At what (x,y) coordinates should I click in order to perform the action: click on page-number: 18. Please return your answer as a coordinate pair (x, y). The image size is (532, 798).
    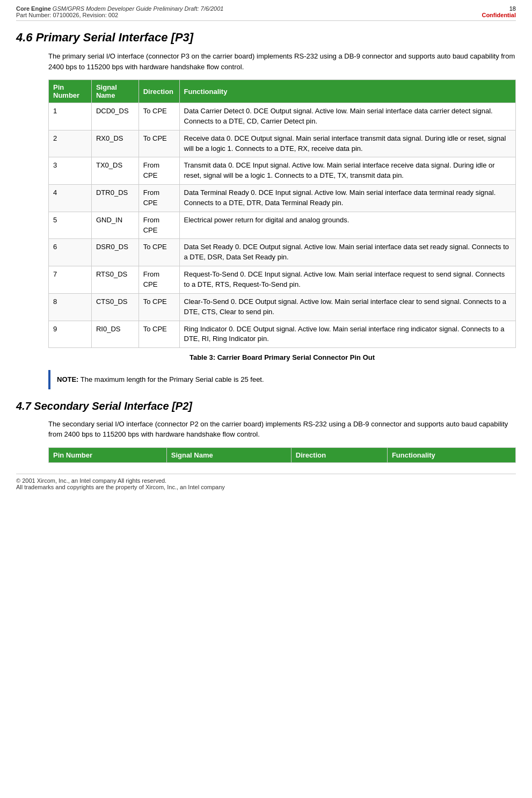
    Looking at the image, I should click on (499, 9).